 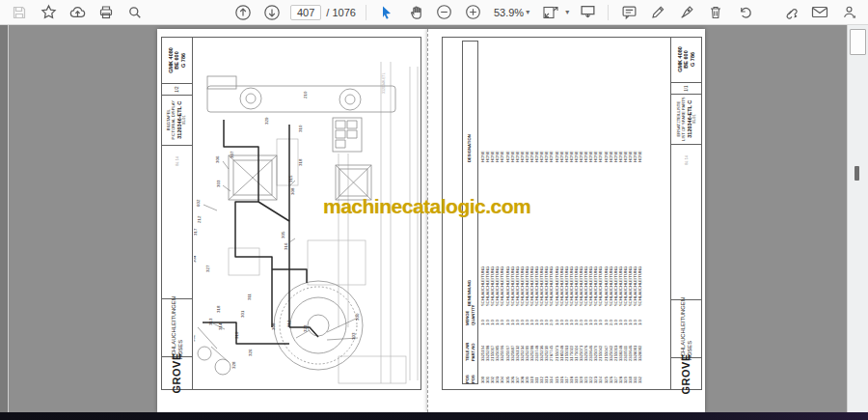 I want to click on cell-pos: 314, so click(x=552, y=380).